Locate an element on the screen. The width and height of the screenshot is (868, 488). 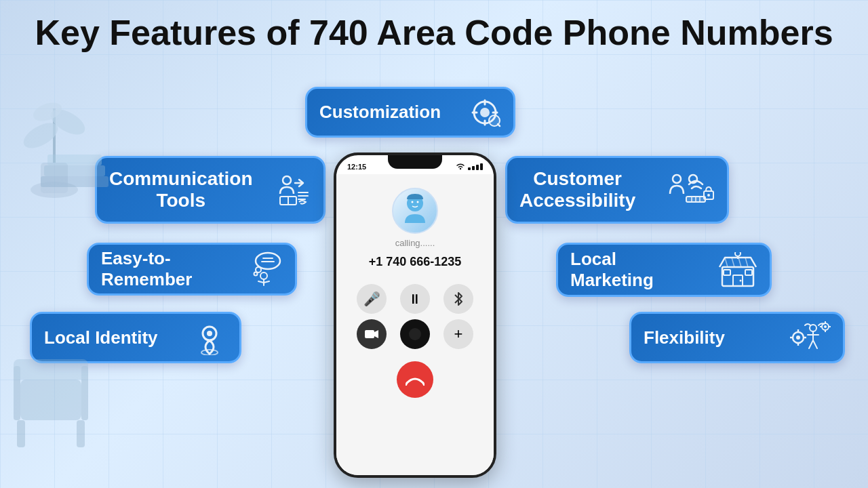
local-marketing-label: LocalMarketing is located at coordinates (612, 270).